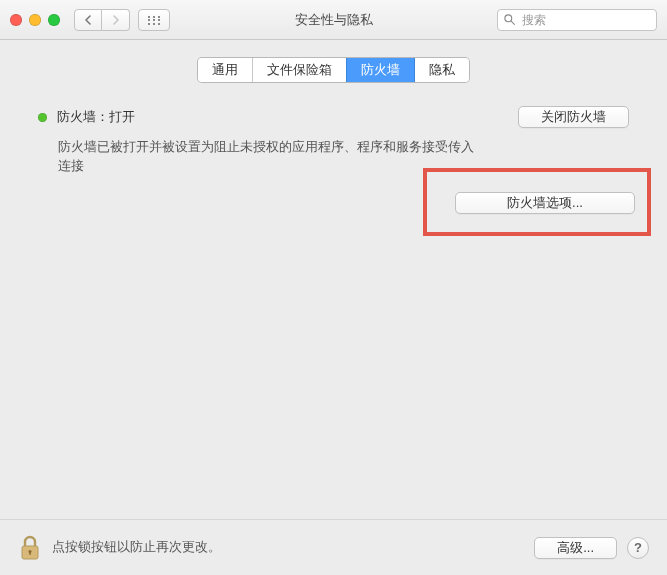 The image size is (667, 575). What do you see at coordinates (96, 117) in the screenshot?
I see `firewall-status-label: 防火墙：打开` at bounding box center [96, 117].